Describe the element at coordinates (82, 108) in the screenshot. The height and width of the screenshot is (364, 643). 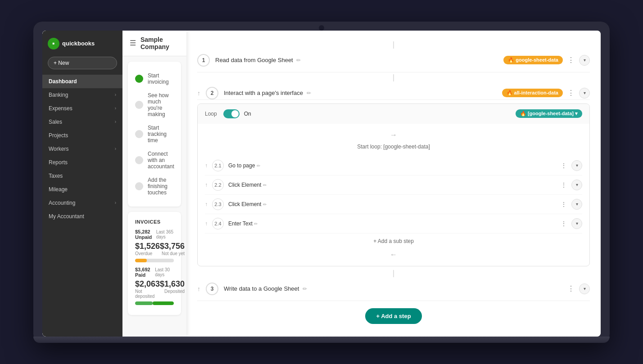
I see `sidebar-item-expenses: Expenses›` at that location.